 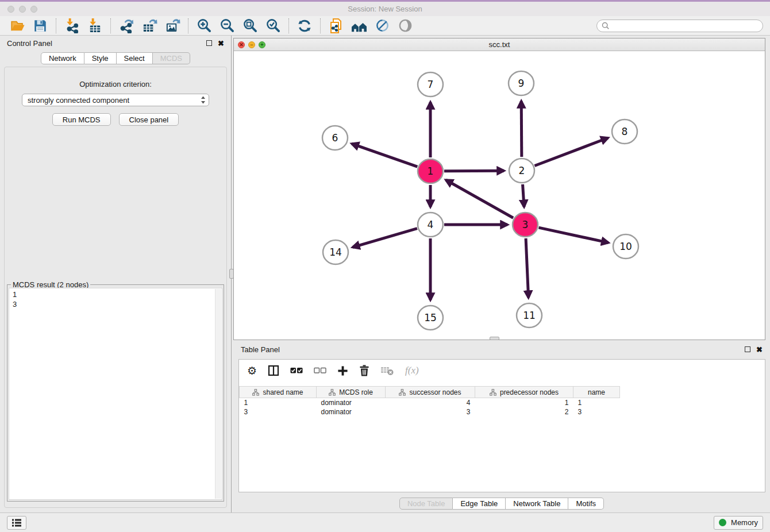 What do you see at coordinates (336, 26) in the screenshot?
I see `network-from-document-button` at bounding box center [336, 26].